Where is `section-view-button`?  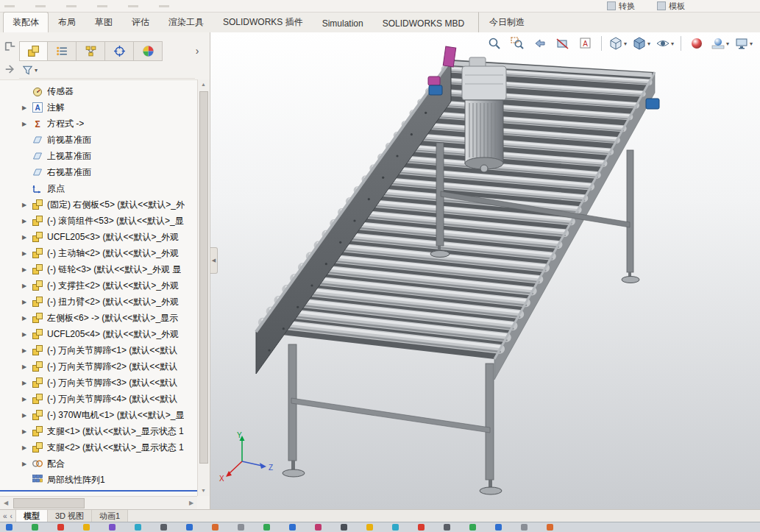
section-view-button is located at coordinates (563, 43).